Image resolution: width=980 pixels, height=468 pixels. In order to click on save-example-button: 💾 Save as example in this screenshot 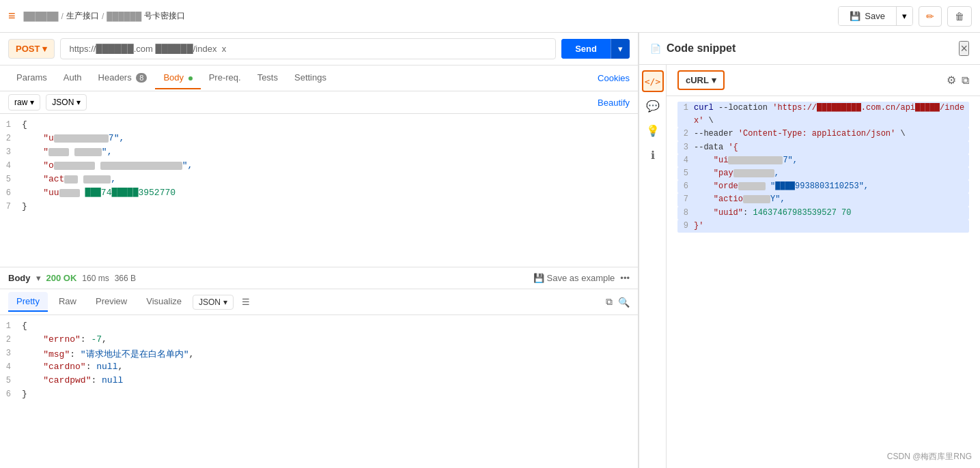, I will do `click(574, 278)`.